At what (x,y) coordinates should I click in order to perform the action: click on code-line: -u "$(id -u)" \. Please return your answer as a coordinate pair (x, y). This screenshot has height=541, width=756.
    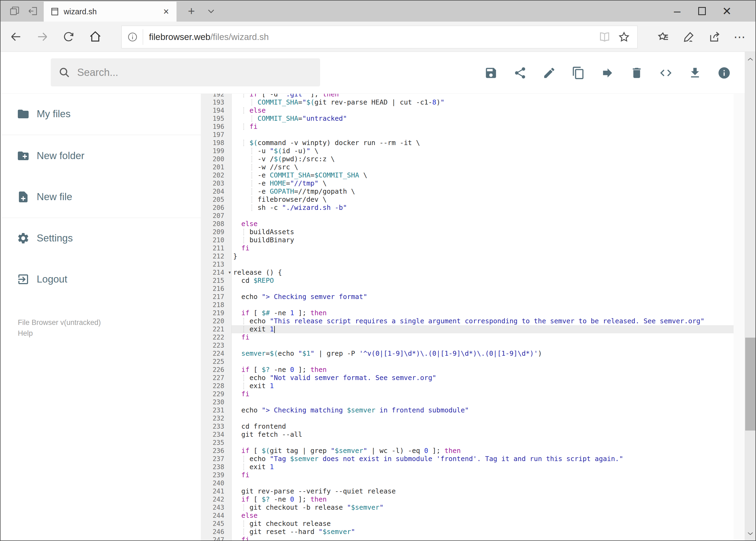
    Looking at the image, I should click on (483, 151).